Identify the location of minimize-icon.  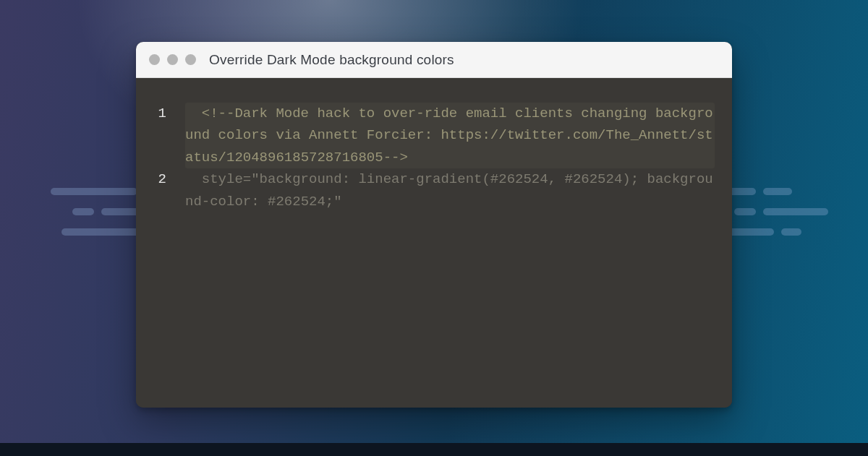
(172, 59).